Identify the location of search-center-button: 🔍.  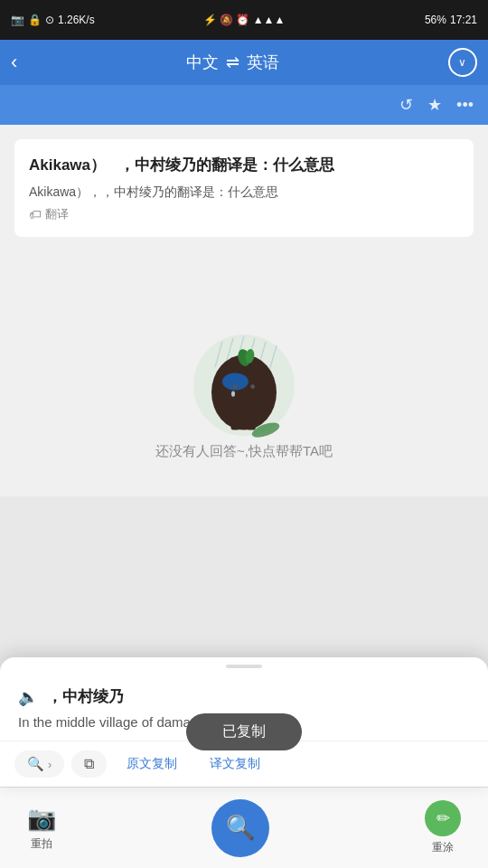
(240, 828).